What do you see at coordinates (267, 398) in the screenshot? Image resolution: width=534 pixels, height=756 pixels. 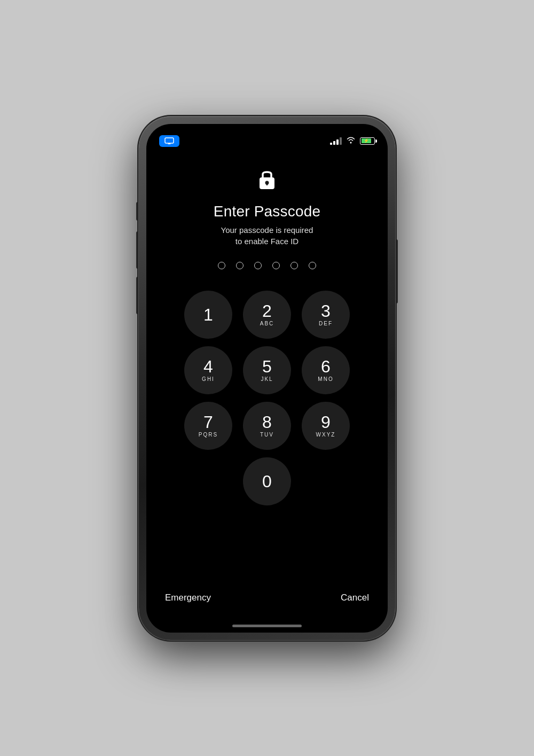 I see `keypad: 1 2 ABC 3 DEF 4 GHI` at bounding box center [267, 398].